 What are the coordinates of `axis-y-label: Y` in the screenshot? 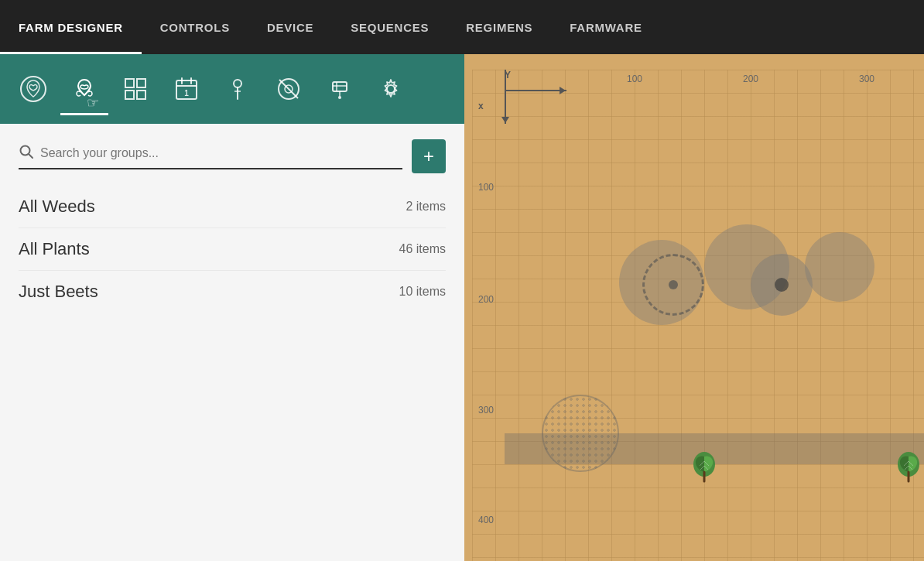 It's located at (508, 75).